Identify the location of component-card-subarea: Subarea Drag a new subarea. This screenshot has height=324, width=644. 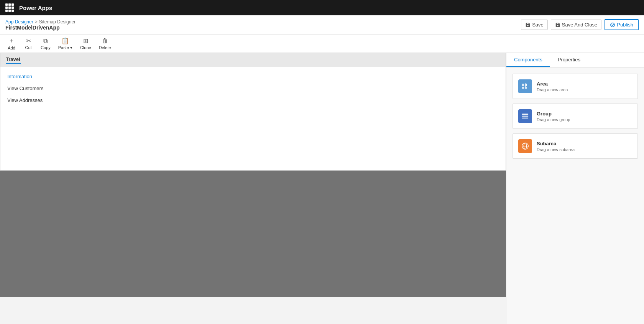
(575, 146).